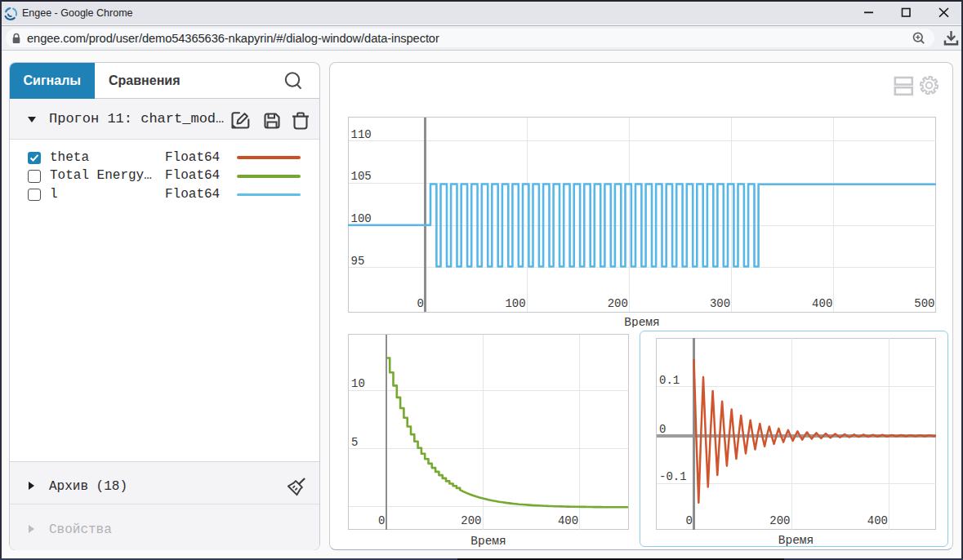 This screenshot has width=963, height=560. What do you see at coordinates (361, 176) in the screenshot?
I see `svg-text: 105` at bounding box center [361, 176].